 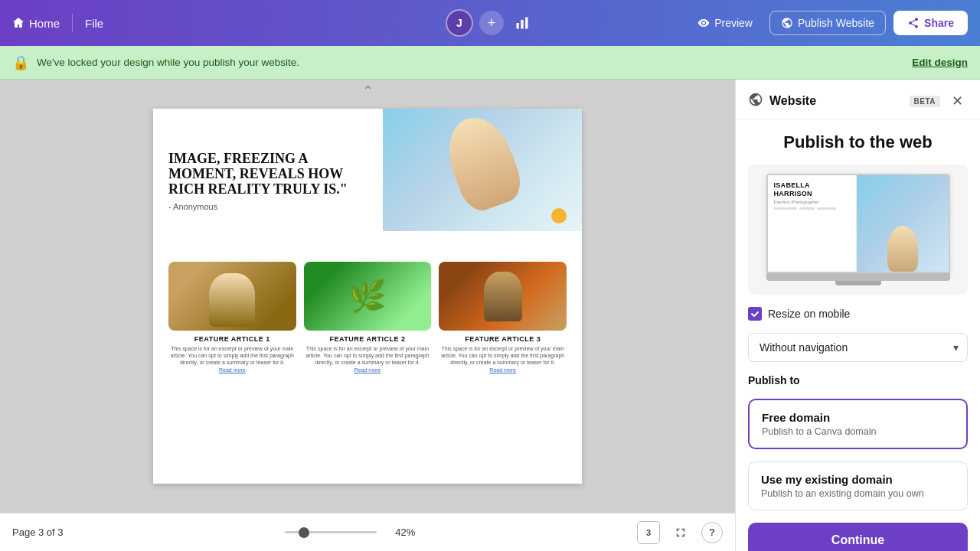 What do you see at coordinates (351, 533) in the screenshot?
I see `zoom-controls: 42%` at bounding box center [351, 533].